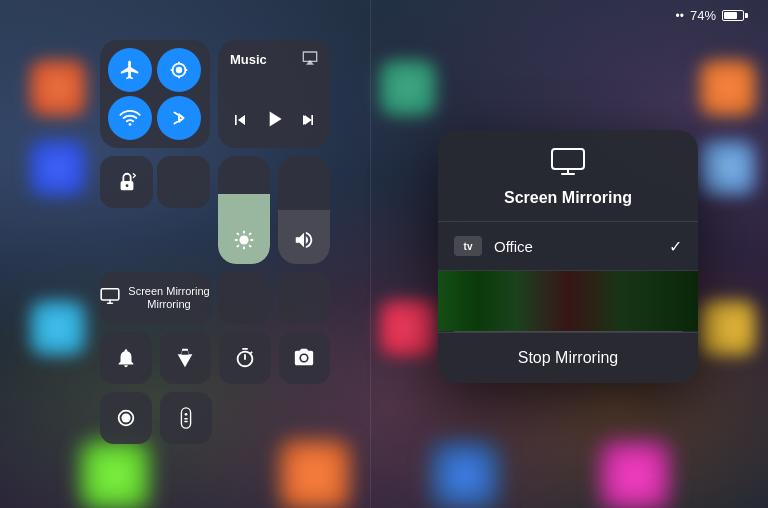 The width and height of the screenshot is (768, 508). What do you see at coordinates (274, 122) in the screenshot?
I see `play-pause-button` at bounding box center [274, 122].